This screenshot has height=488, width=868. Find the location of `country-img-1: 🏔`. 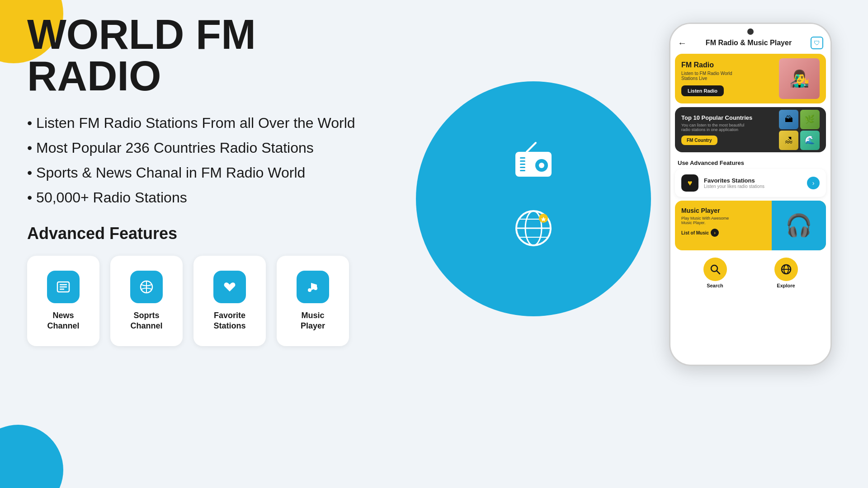

country-img-1: 🏔 is located at coordinates (788, 119).